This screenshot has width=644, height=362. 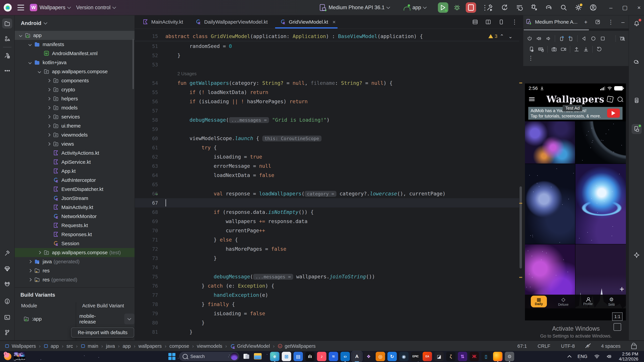 What do you see at coordinates (47, 319) in the screenshot?
I see `module-cell: :app` at bounding box center [47, 319].